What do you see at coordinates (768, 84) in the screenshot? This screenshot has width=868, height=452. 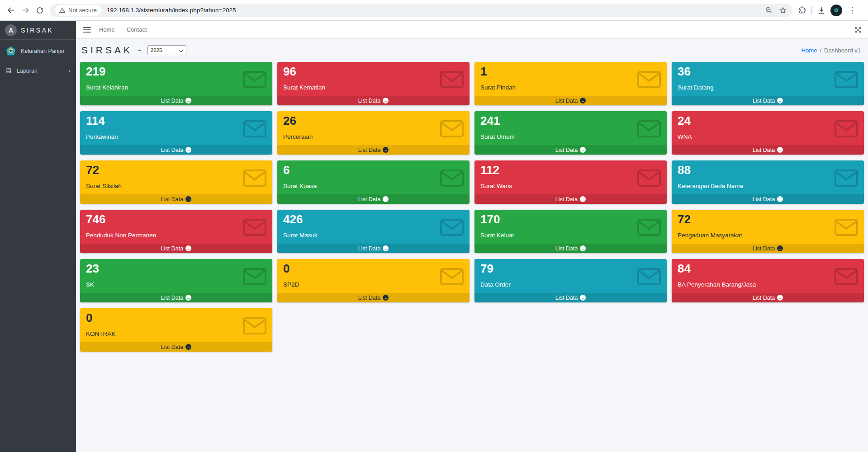 I see `info-box: 36 Surat Datang List Data →` at bounding box center [768, 84].